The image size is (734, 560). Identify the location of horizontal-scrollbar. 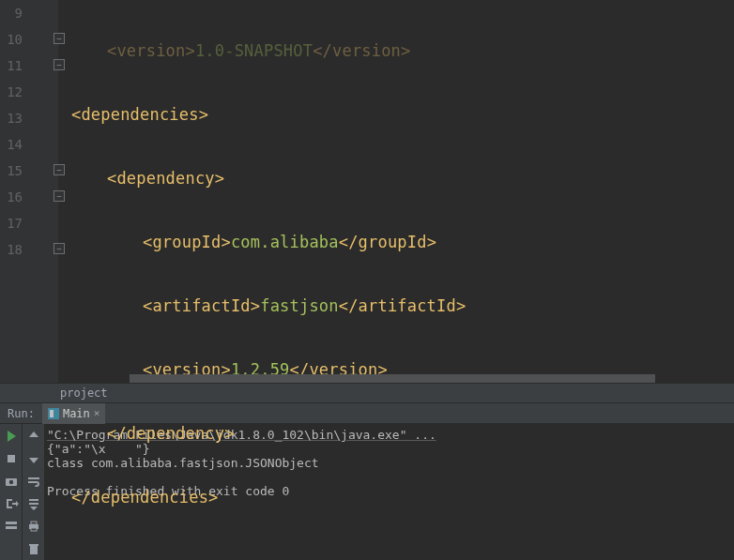
(392, 379).